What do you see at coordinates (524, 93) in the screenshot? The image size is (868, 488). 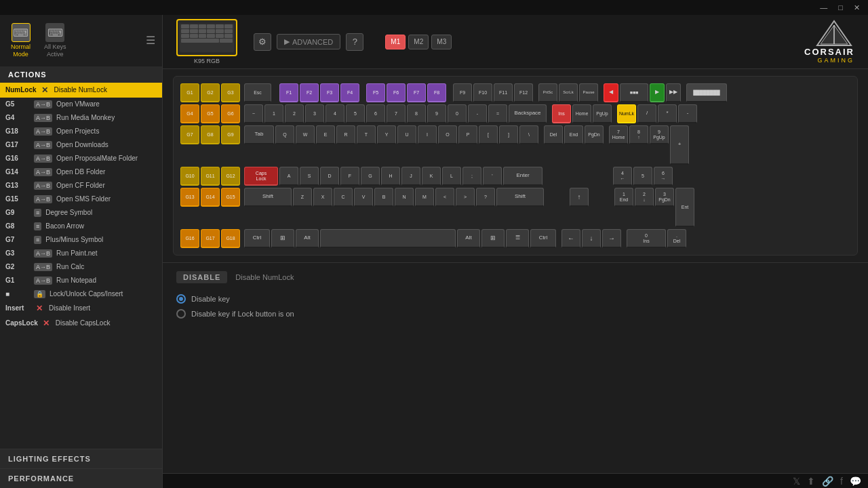 I see `key-f12: F12` at bounding box center [524, 93].